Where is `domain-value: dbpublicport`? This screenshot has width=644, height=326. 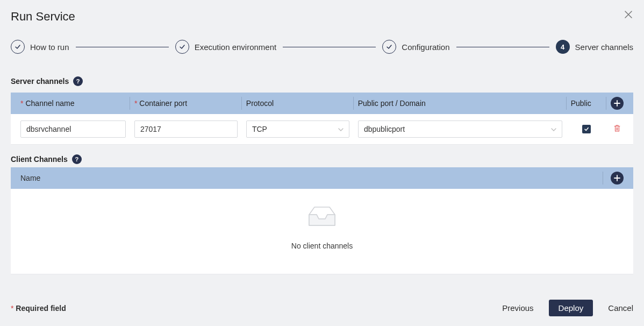
domain-value: dbpublicport is located at coordinates (384, 129).